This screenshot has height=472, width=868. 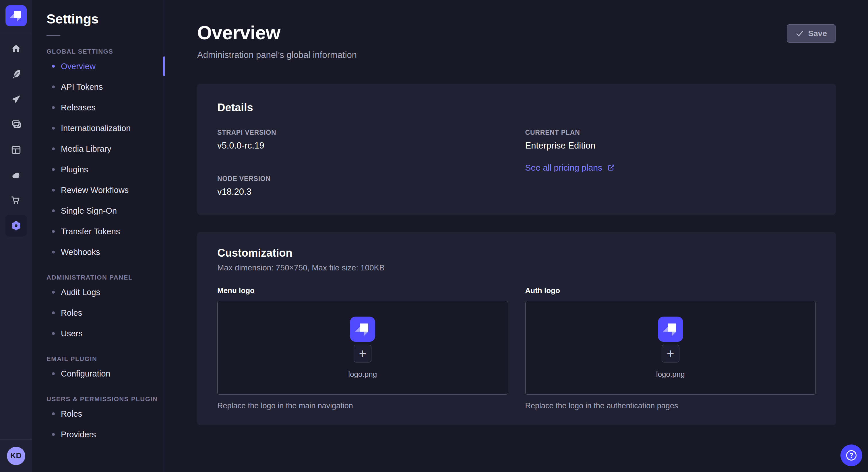 What do you see at coordinates (517, 268) in the screenshot?
I see `customization-subtitle: Max dimension: 750×750, Max file size: 1…` at bounding box center [517, 268].